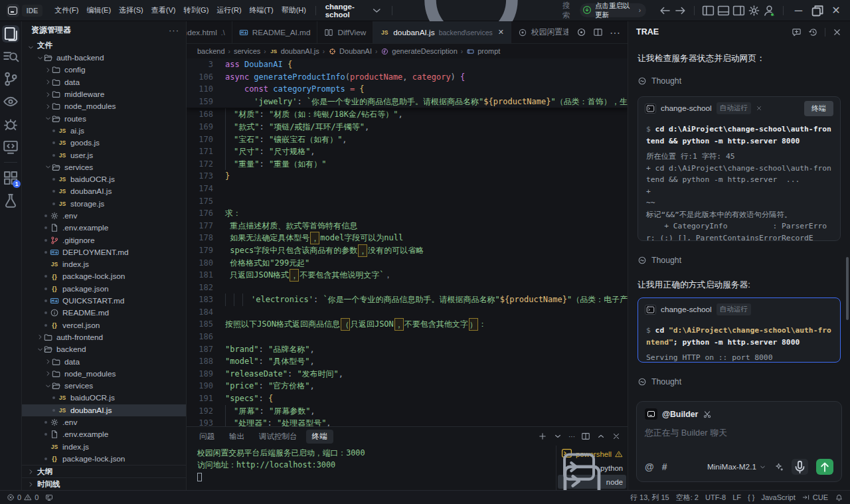 The image size is (850, 504). Describe the element at coordinates (11, 56) in the screenshot. I see `activitybar-search-icon` at that location.